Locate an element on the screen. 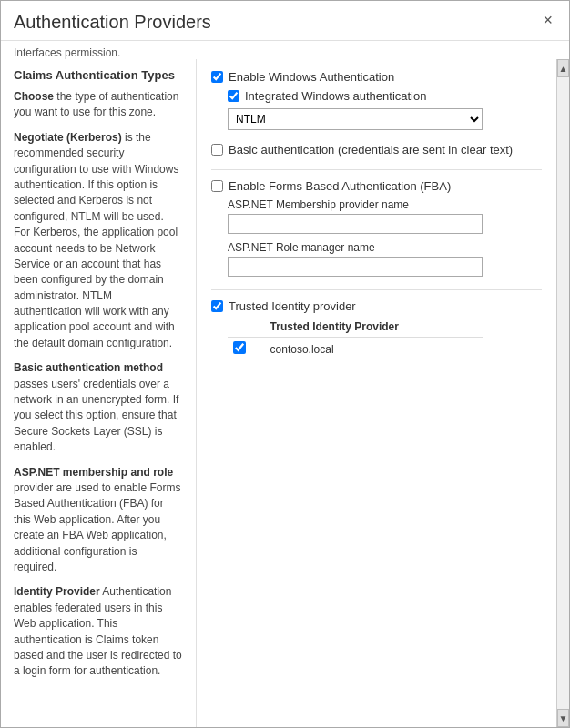  enable-windows-auth-row: Enable Windows Authentication is located at coordinates (377, 76).